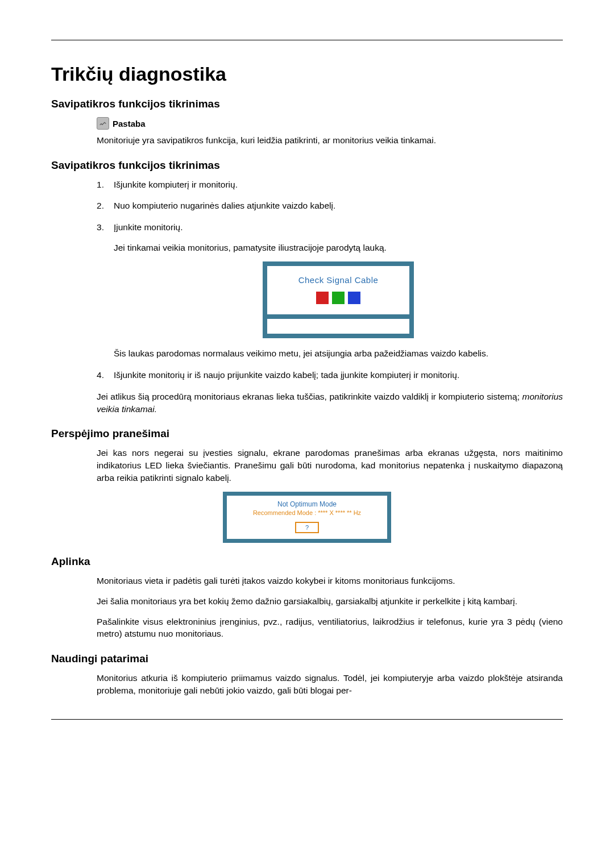 Image resolution: width=614 pixels, height=868 pixels. I want to click on csc-panel: Check Signal Cable, so click(338, 290).